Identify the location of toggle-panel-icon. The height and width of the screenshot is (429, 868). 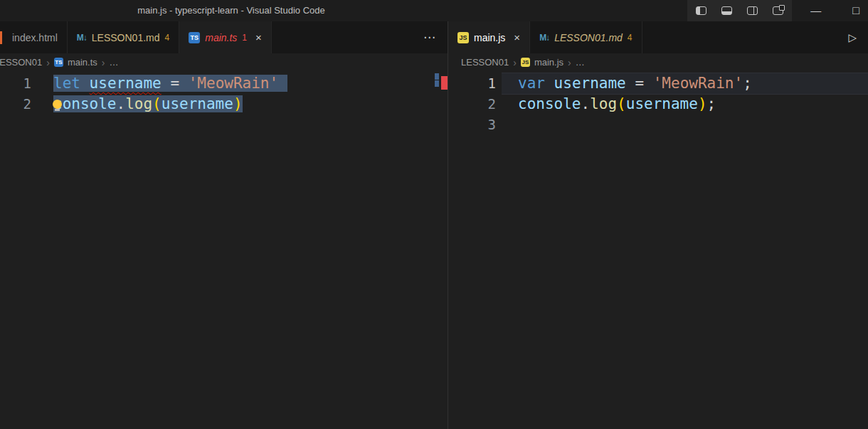
(727, 11).